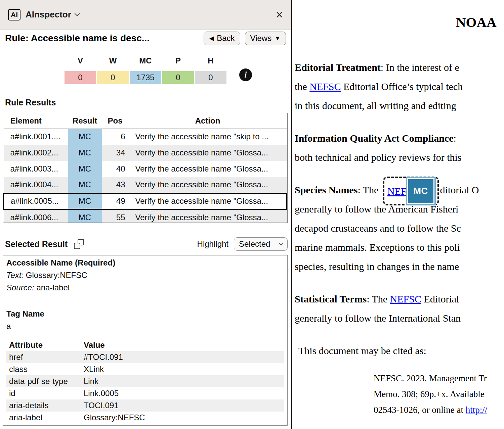 The image size is (504, 429). What do you see at coordinates (182, 418) in the screenshot?
I see `attribute-value: Glossary:NEFSC` at bounding box center [182, 418].